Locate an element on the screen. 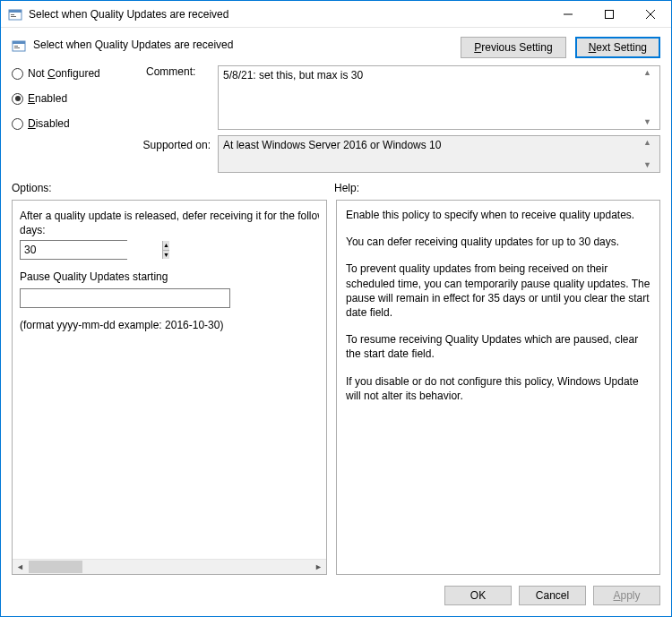 The height and width of the screenshot is (617, 672). supported-scroll: ▲ ▼ is located at coordinates (647, 154).